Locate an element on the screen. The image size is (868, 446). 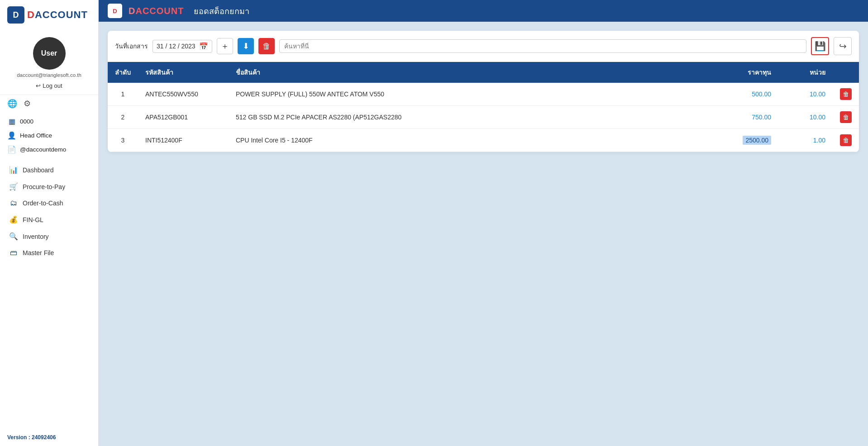
sidebar: D DACCOUNT User daccount@trianglesoft.co… is located at coordinates (49, 223).